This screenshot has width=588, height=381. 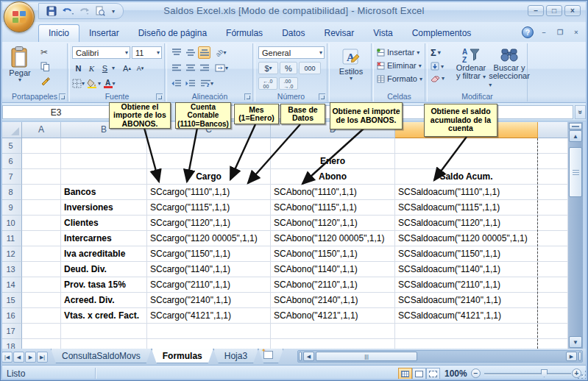 I want to click on bold-button: N, so click(x=78, y=68).